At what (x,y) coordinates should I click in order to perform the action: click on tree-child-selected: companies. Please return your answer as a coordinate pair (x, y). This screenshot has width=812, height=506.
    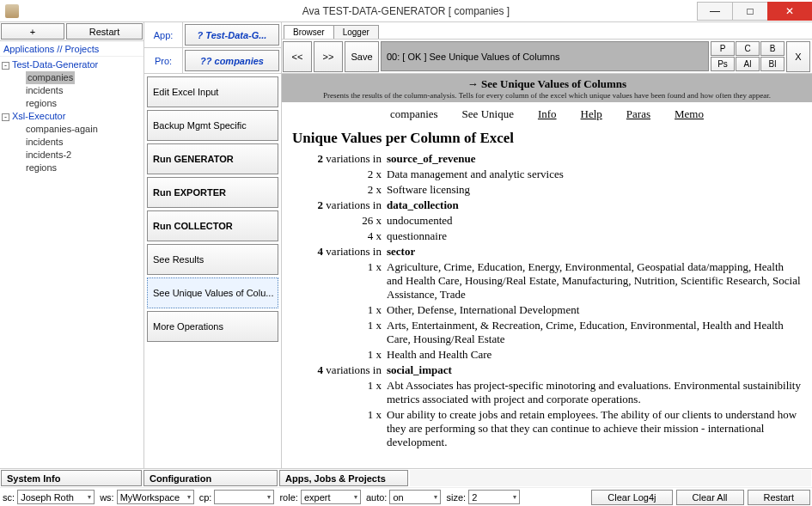
    Looking at the image, I should click on (50, 77).